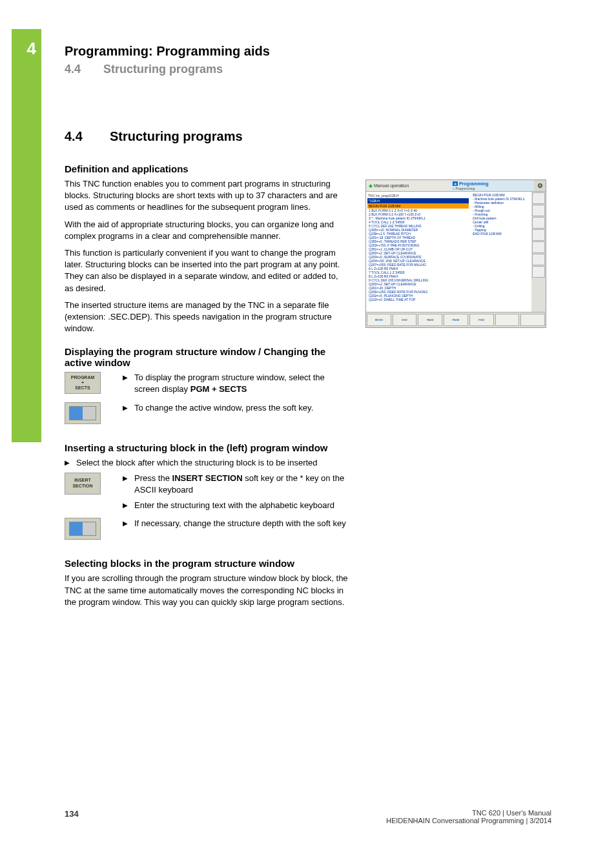 This screenshot has height=849, width=616. Describe the element at coordinates (207, 413) in the screenshot. I see `step-row: To change the active window, press the s…` at that location.